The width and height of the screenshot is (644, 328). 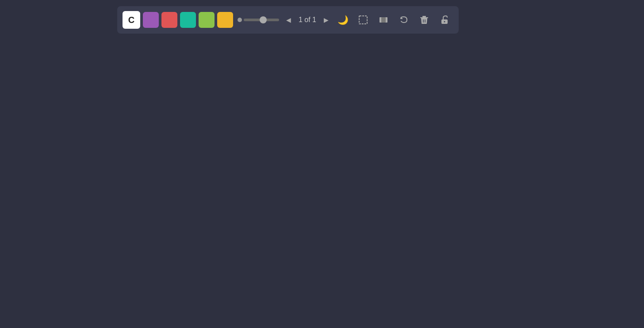 I want to click on unlock-icon, so click(x=445, y=20).